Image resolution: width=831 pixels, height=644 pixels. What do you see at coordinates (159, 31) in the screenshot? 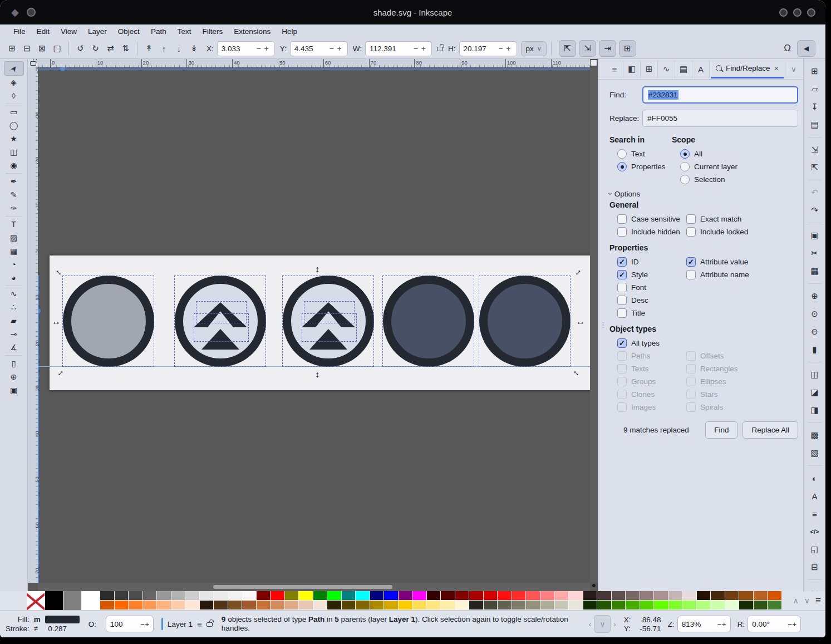
I see `menu-path: Path` at bounding box center [159, 31].